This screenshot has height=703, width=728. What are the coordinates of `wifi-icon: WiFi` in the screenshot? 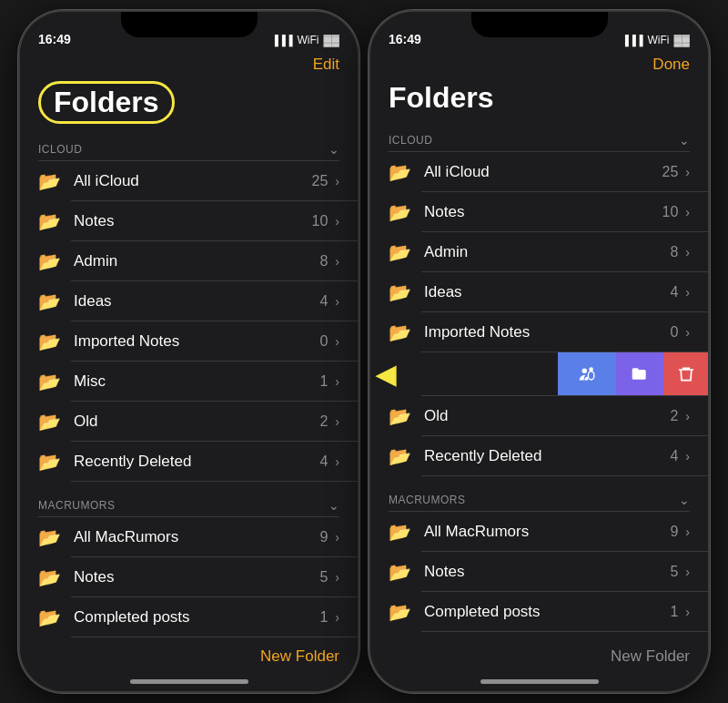 It's located at (308, 40).